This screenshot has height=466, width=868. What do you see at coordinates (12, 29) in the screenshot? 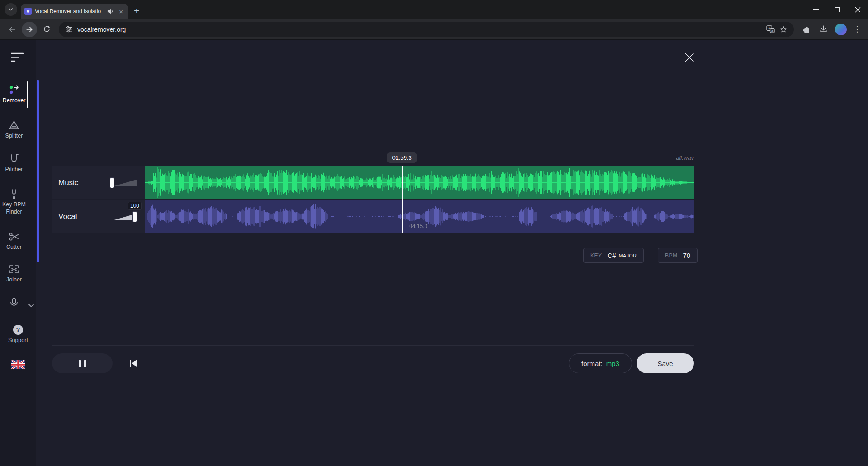
I see `back-arrow-icon` at bounding box center [12, 29].